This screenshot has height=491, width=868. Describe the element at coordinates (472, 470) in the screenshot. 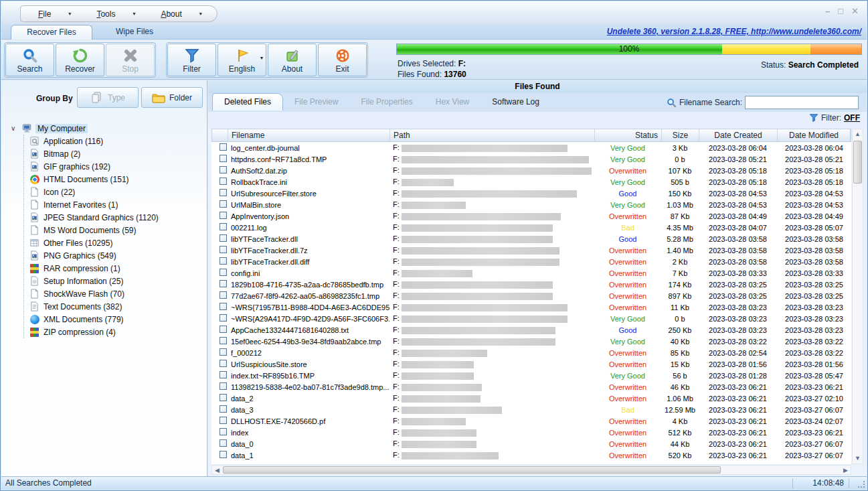

I see `horizontal-scroll-thumb` at that location.